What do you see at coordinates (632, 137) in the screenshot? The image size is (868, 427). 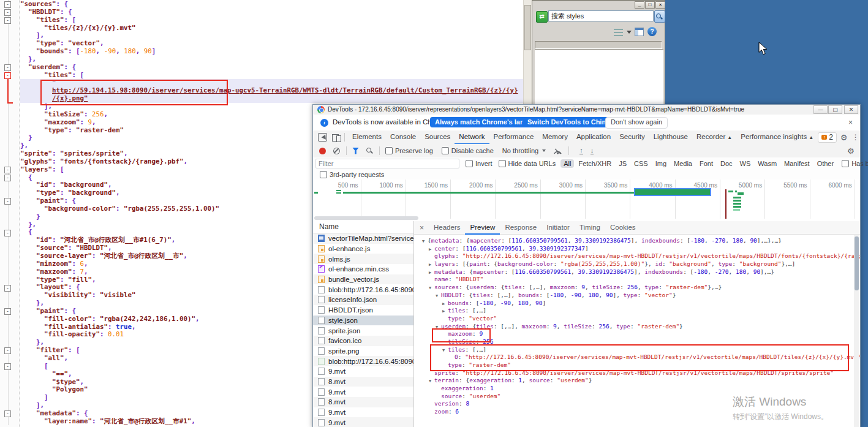 I see `tab-security: Security` at bounding box center [632, 137].